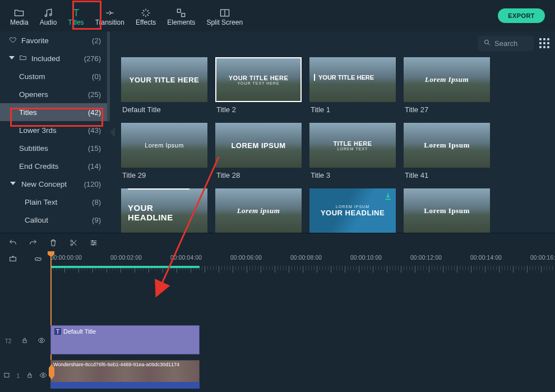  Describe the element at coordinates (13, 260) in the screenshot. I see `add-track-icon` at that location.